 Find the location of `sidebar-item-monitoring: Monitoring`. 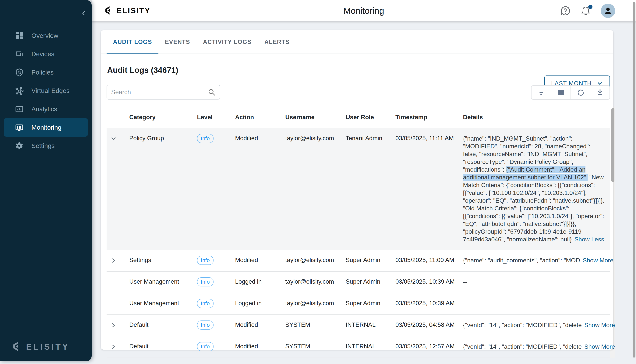

sidebar-item-monitoring: Monitoring is located at coordinates (46, 128).